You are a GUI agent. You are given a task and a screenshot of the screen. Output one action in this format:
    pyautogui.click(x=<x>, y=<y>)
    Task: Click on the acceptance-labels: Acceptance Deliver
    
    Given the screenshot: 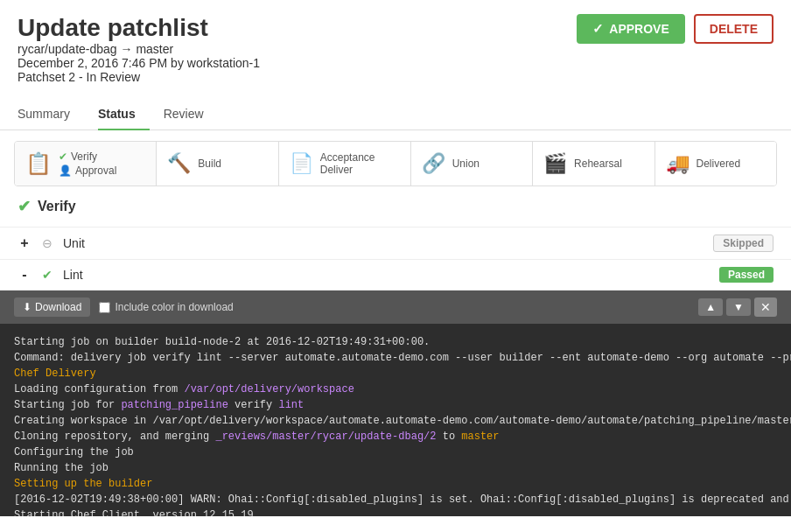 What is the action you would take?
    pyautogui.click(x=348, y=164)
    